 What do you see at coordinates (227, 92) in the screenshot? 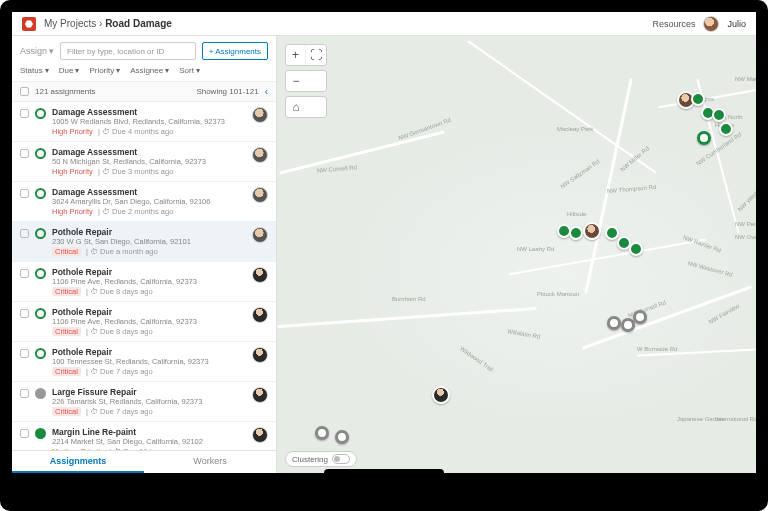
I see `showing-range: Showing 101-121` at bounding box center [227, 92].